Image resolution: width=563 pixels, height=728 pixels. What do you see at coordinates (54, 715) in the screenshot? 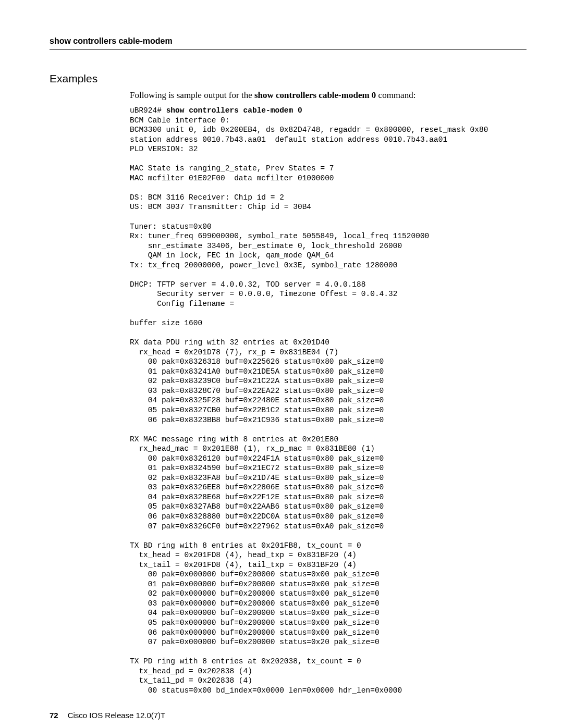
I see `page-number: 72` at bounding box center [54, 715].